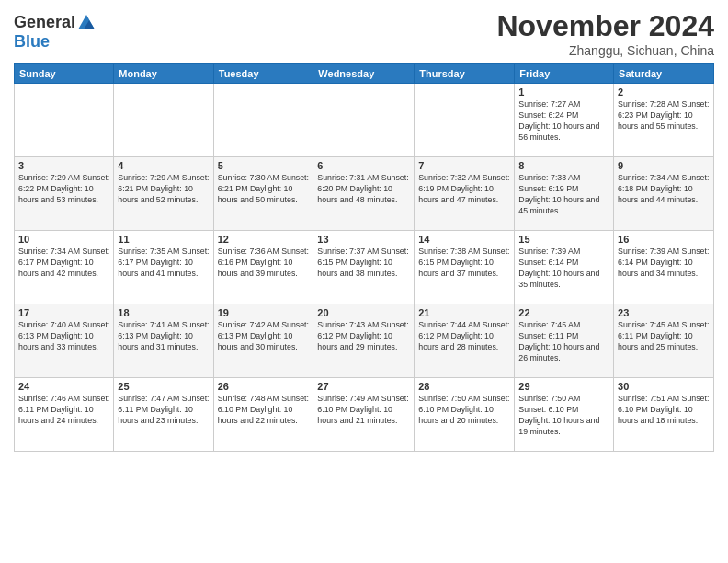 The image size is (728, 563). I want to click on day-number: 10, so click(64, 239).